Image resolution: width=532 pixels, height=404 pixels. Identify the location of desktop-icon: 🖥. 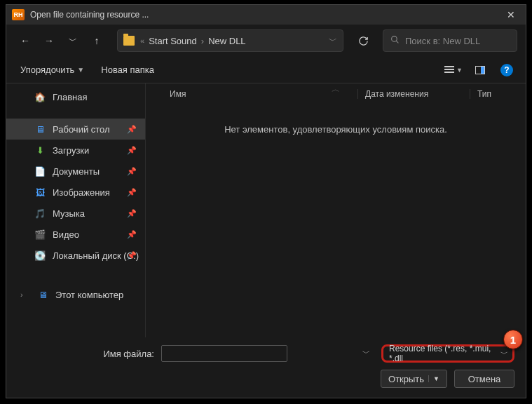
(40, 129).